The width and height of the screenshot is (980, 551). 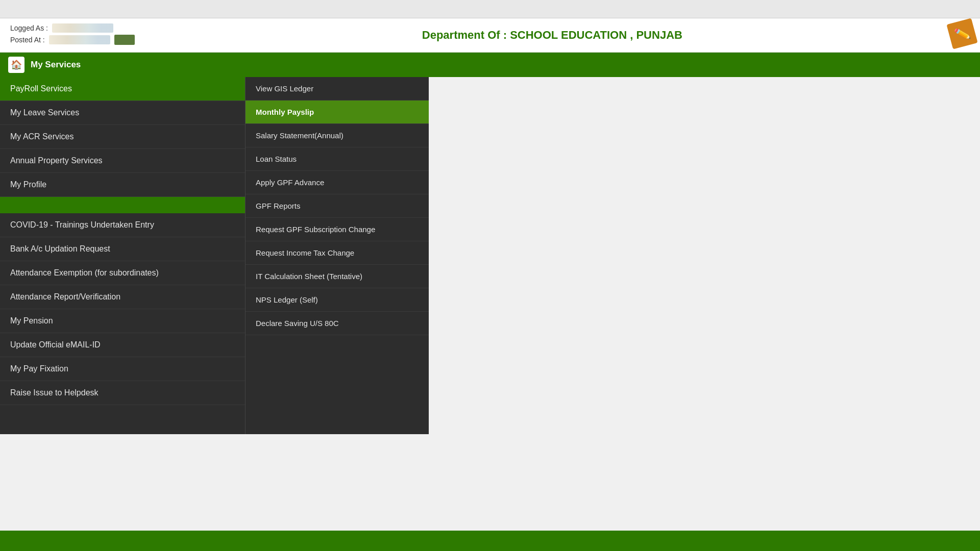 I want to click on sidebar-item-property: Annual Property Services, so click(x=122, y=161).